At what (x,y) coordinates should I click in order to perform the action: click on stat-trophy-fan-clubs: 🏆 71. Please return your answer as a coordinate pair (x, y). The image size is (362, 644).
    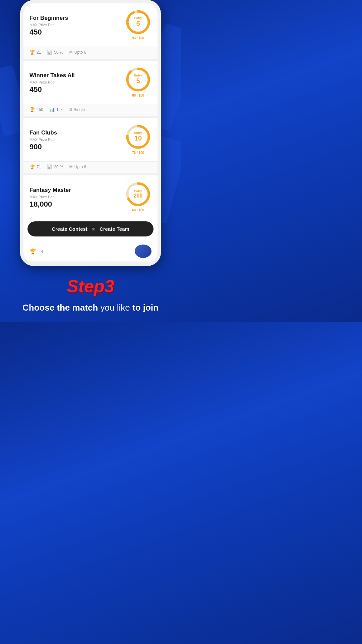
    Looking at the image, I should click on (35, 167).